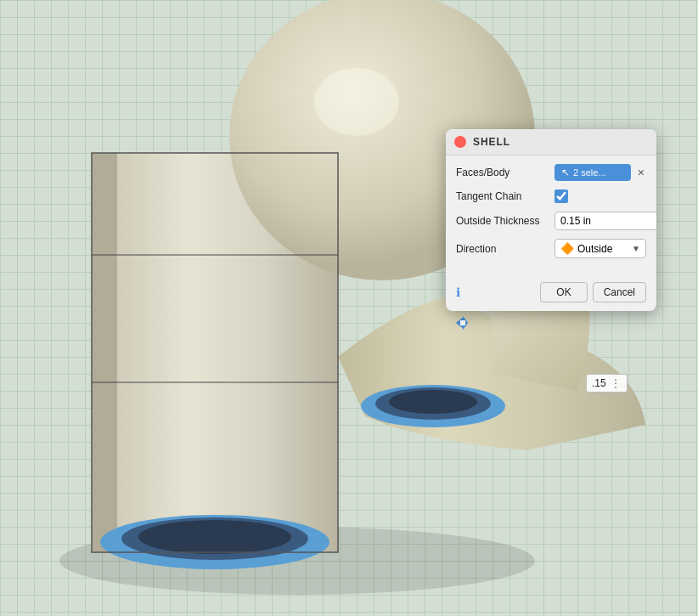 The width and height of the screenshot is (698, 616). I want to click on cancel-button: Cancel, so click(620, 292).